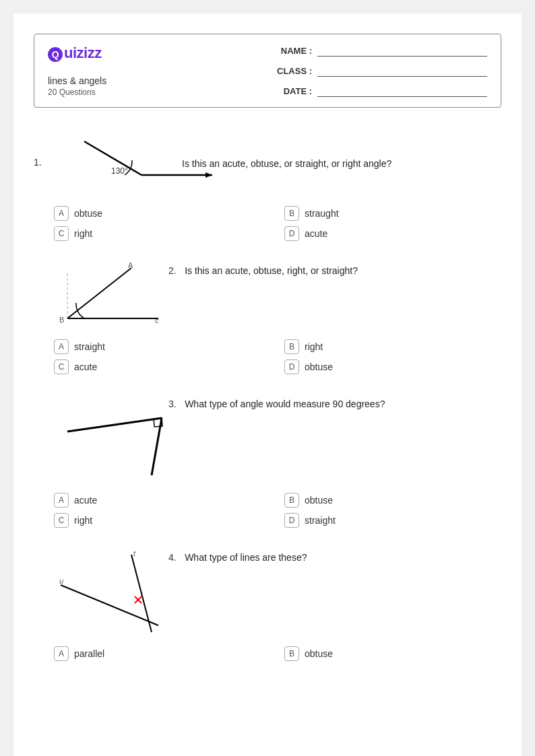  Describe the element at coordinates (320, 520) in the screenshot. I see `answer-3d-text: straight` at that location.